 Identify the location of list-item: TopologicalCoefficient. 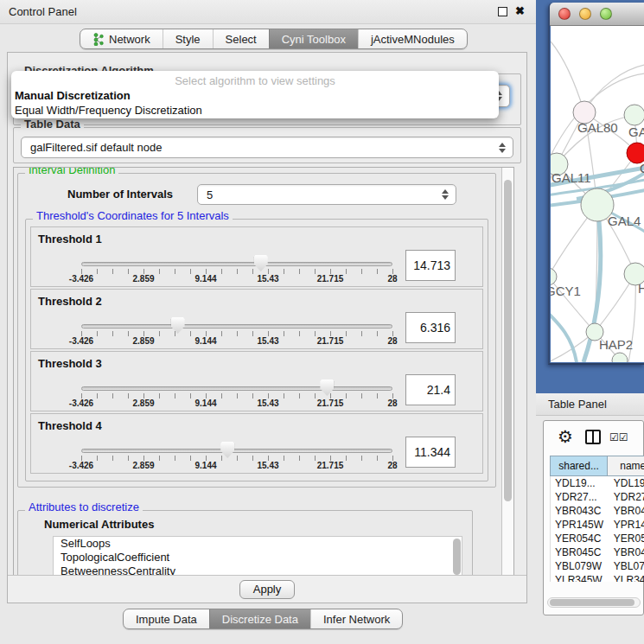
(258, 558).